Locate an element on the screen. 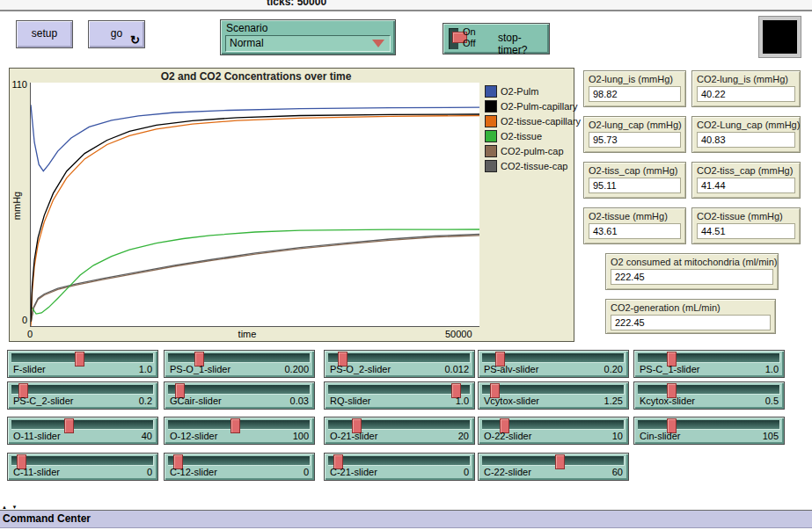 Image resolution: width=812 pixels, height=530 pixels. switch-channel is located at coordinates (454, 39).